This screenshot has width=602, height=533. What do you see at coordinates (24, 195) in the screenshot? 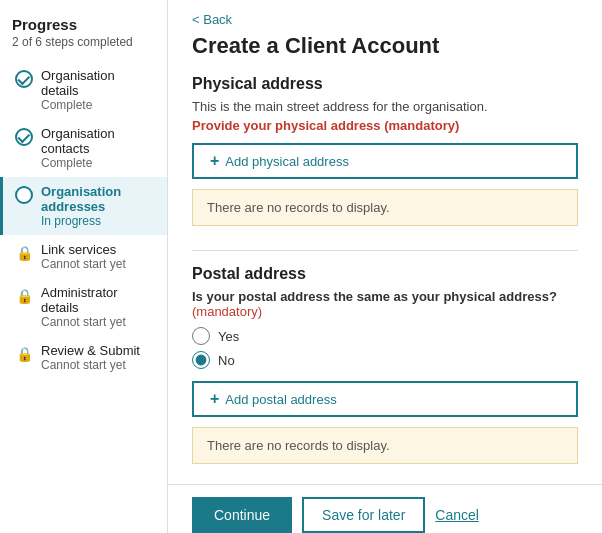
I see `circle-icon` at bounding box center [24, 195].